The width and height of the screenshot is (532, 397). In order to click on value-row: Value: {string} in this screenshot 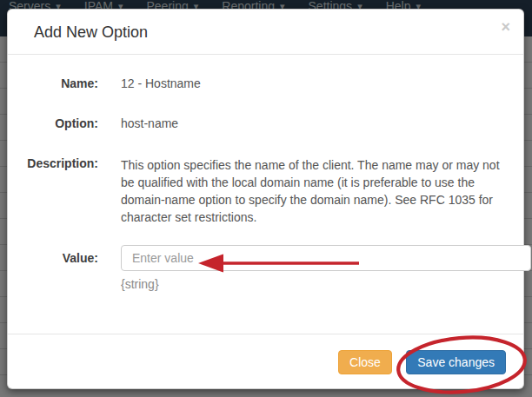, I will do `click(266, 268)`.